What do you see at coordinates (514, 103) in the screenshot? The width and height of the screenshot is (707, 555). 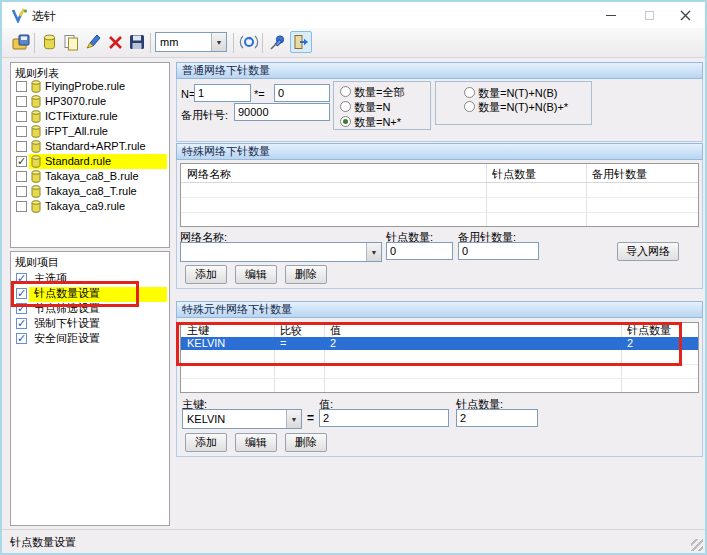 I see `qty-option-group-2: 数量=N(T)+N(B) 数量=N(T)+N(B)+*` at bounding box center [514, 103].